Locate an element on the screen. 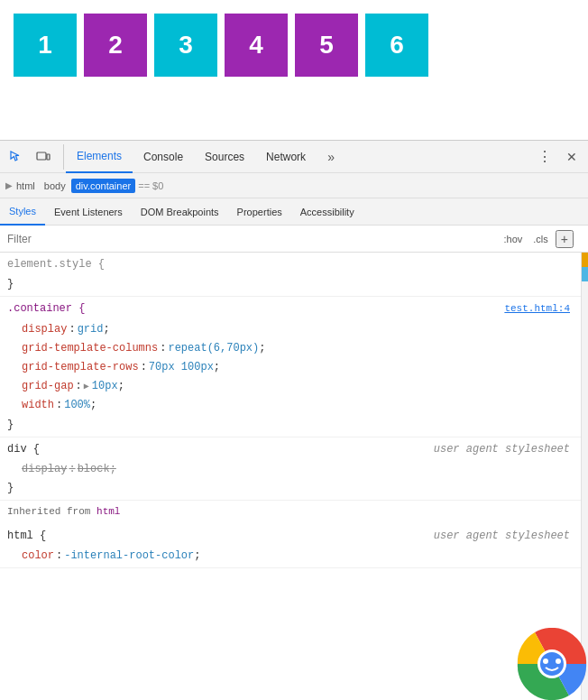 The height and width of the screenshot is (700, 588). grid-gap-line: grid-gap : ▶ 10px ; is located at coordinates (290, 386).